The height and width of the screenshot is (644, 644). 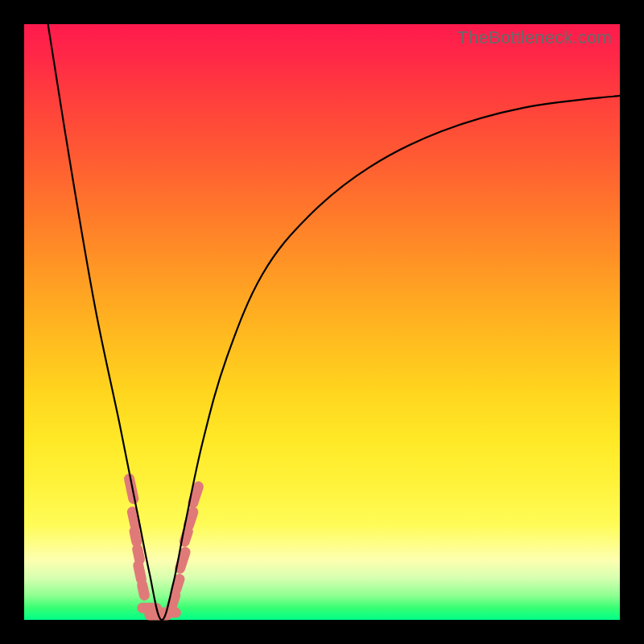 What do you see at coordinates (164, 547) in the screenshot?
I see `cluster-group` at bounding box center [164, 547].